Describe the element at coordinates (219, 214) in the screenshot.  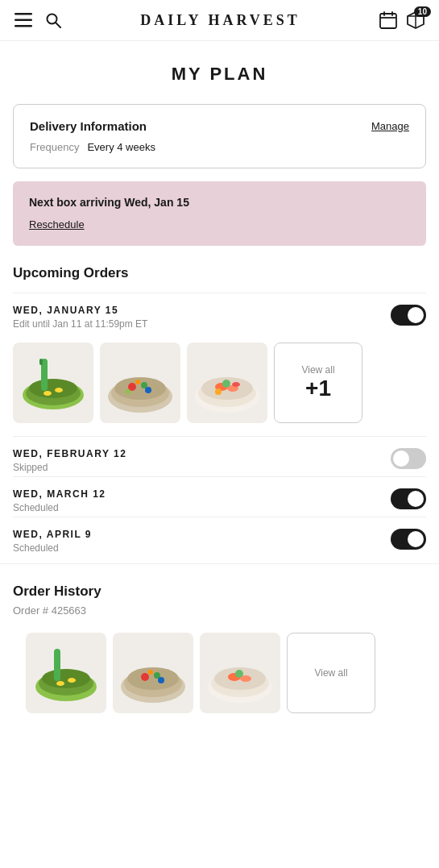
I see `next-box-banner: Next box arriving Wed, Jan 15 Reschedule` at that location.